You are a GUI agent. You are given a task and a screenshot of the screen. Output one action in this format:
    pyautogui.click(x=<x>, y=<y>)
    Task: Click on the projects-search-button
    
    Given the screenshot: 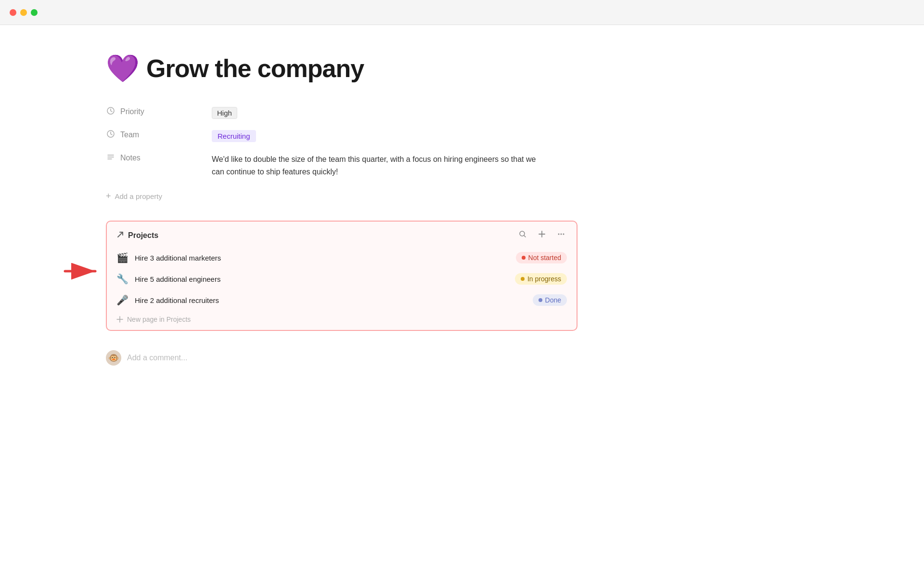 What is the action you would take?
    pyautogui.click(x=523, y=235)
    